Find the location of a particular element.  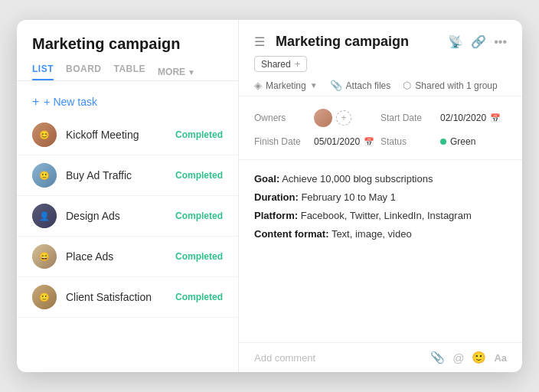

finish-date-cell: Finish Date 05/01/2020 📅 is located at coordinates (317, 142).